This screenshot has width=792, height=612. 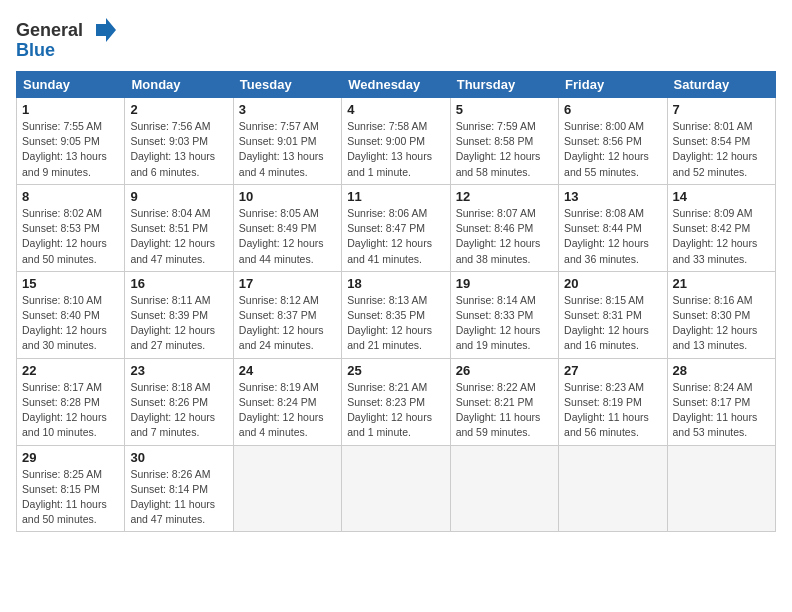 I want to click on calendar-cell: 28Sunrise: 8:24 AMSunset: 8:17 PMDayligh…, so click(x=721, y=402).